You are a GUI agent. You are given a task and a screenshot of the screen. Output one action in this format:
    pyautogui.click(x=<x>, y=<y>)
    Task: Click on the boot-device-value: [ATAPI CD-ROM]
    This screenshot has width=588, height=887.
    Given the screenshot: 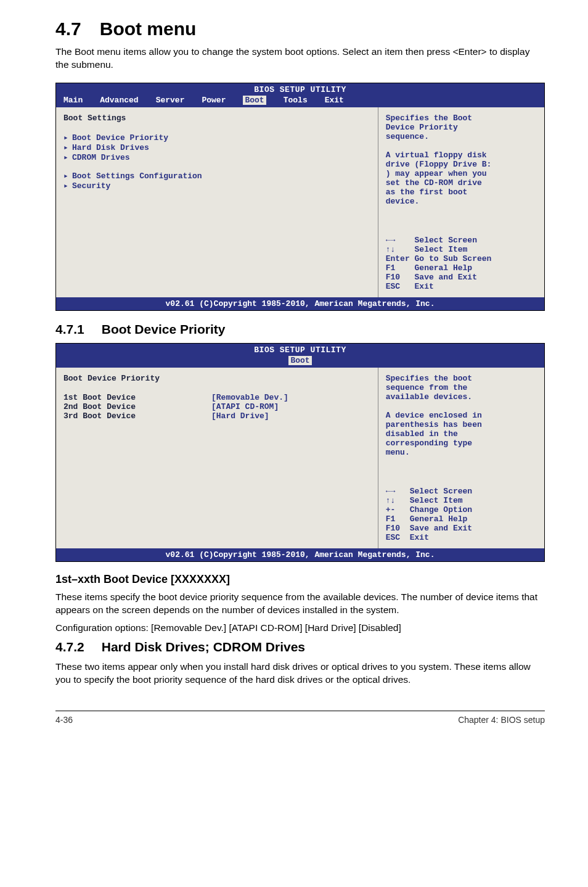 What is the action you would take?
    pyautogui.click(x=245, y=407)
    